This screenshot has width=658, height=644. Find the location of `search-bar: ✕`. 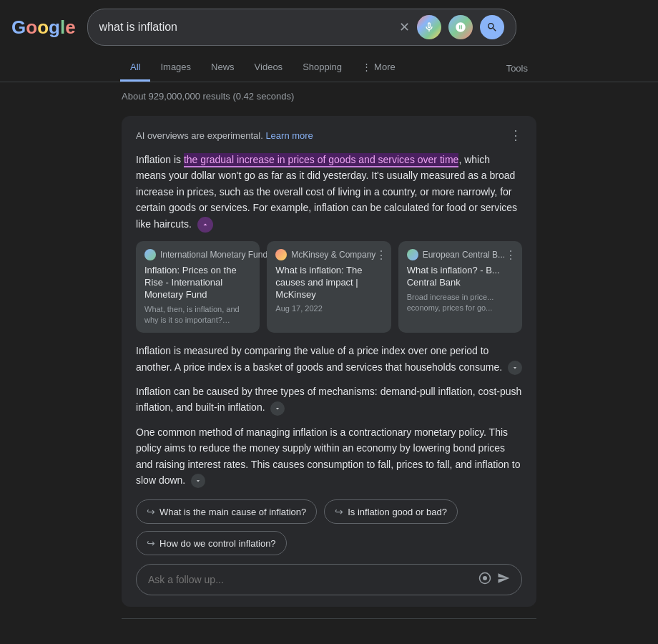

search-bar: ✕ is located at coordinates (302, 27).